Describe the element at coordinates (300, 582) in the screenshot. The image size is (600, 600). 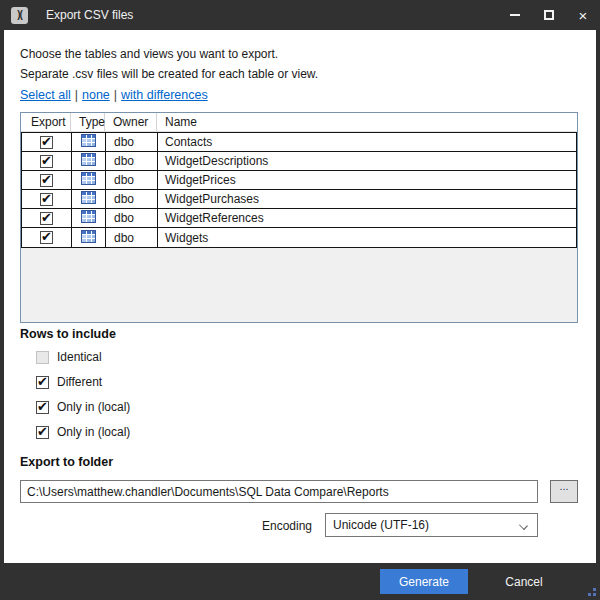
I see `footer-bar: Generate Cancel` at that location.